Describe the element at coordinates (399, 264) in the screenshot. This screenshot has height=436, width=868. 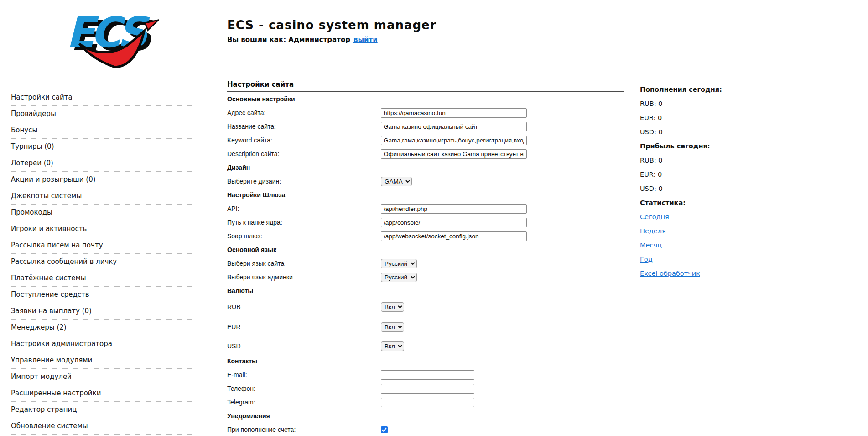
I see `site-lang-select: Русский` at that location.